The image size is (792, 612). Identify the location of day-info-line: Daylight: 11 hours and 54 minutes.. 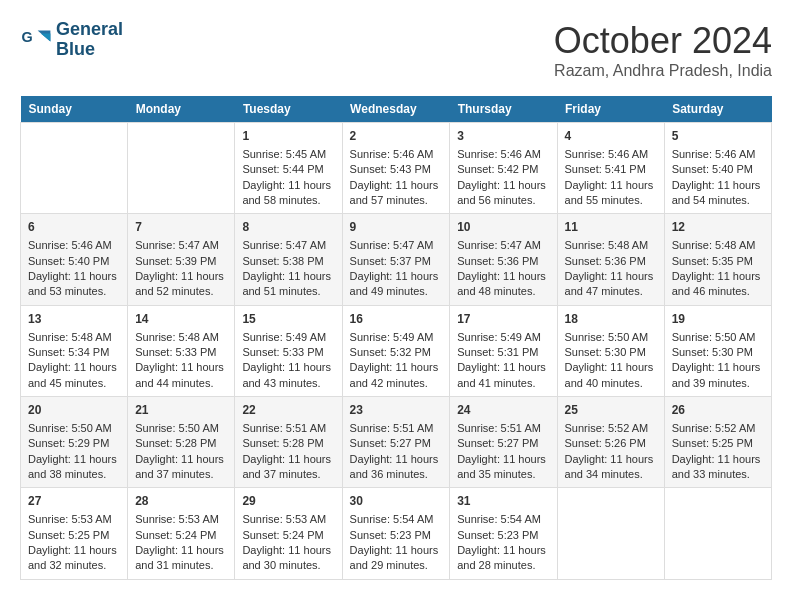
(718, 194).